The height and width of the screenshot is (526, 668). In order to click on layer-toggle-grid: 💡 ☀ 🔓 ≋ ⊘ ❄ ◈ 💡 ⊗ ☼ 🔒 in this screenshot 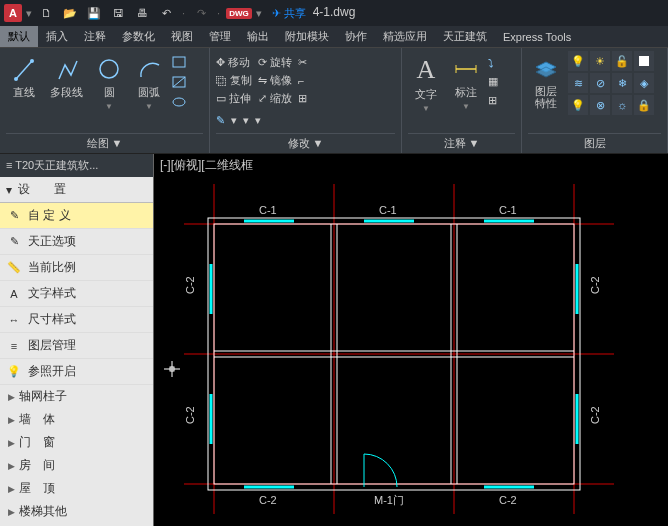, I will do `click(611, 83)`.